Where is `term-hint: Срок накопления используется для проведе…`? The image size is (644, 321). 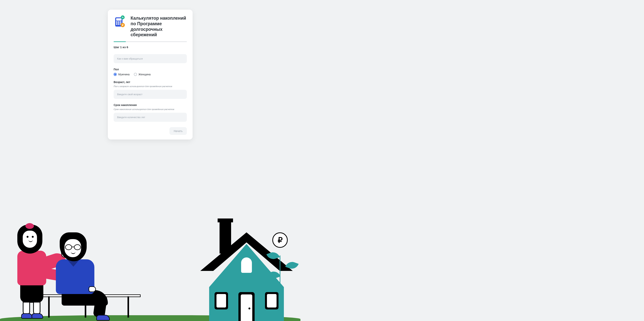
term-hint: Срок накопления используется для проведе… is located at coordinates (150, 109).